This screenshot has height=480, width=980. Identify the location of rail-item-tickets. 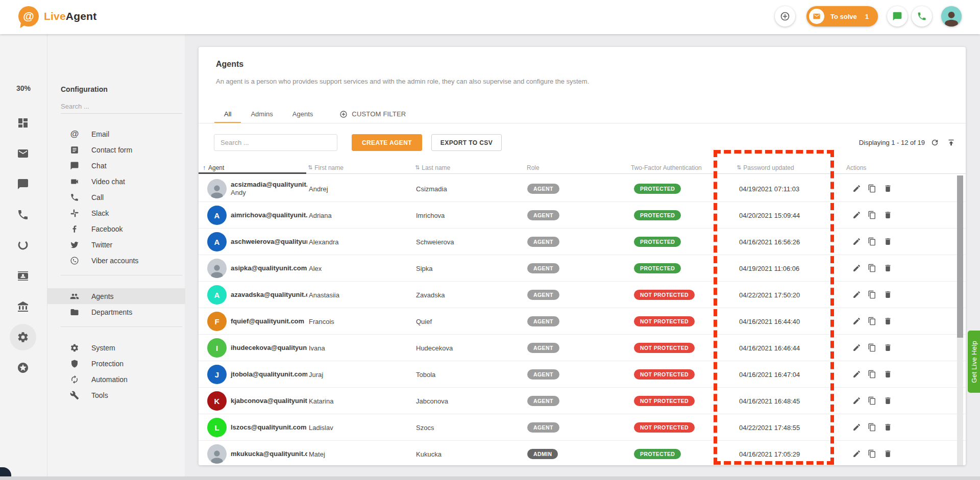
(23, 154).